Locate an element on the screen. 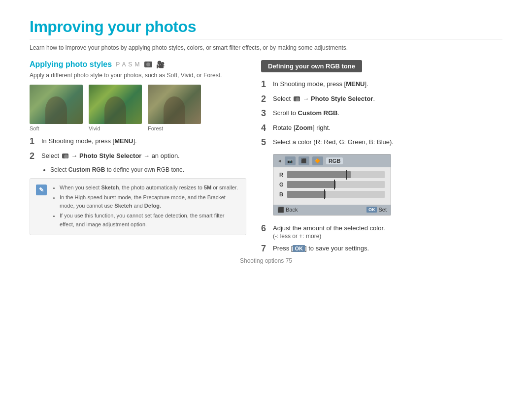  photo-soft: Soft is located at coordinates (56, 108).